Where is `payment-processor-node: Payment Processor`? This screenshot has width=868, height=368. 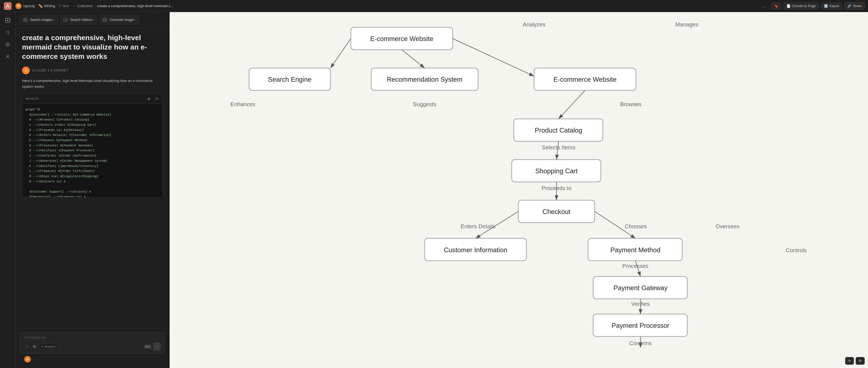 payment-processor-node: Payment Processor is located at coordinates (641, 326).